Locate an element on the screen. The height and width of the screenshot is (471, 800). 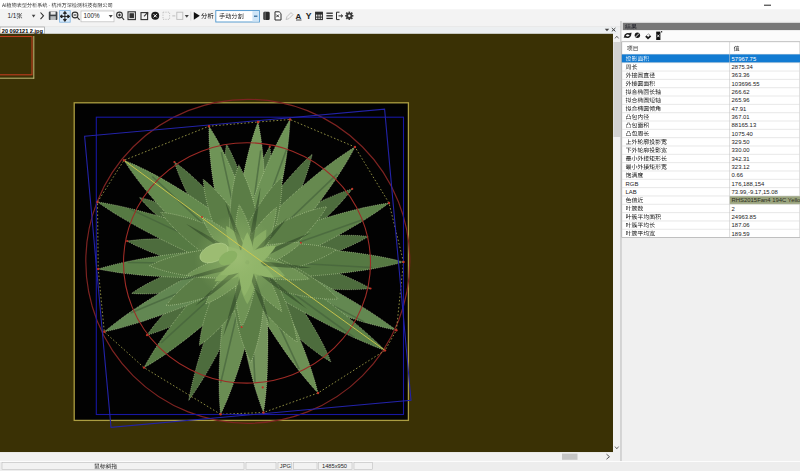
svg-text: 266.62 is located at coordinates (741, 92).